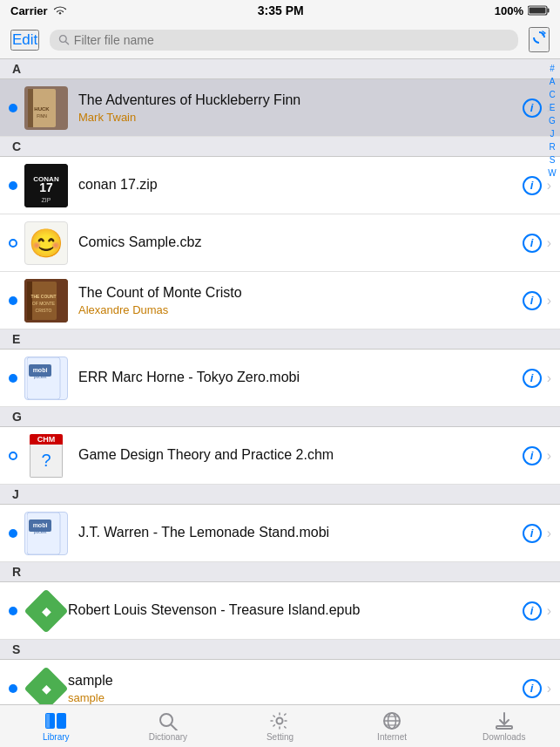  I want to click on list-item: CHM ? Game Design Theory and Practice 2.…, so click(280, 456).